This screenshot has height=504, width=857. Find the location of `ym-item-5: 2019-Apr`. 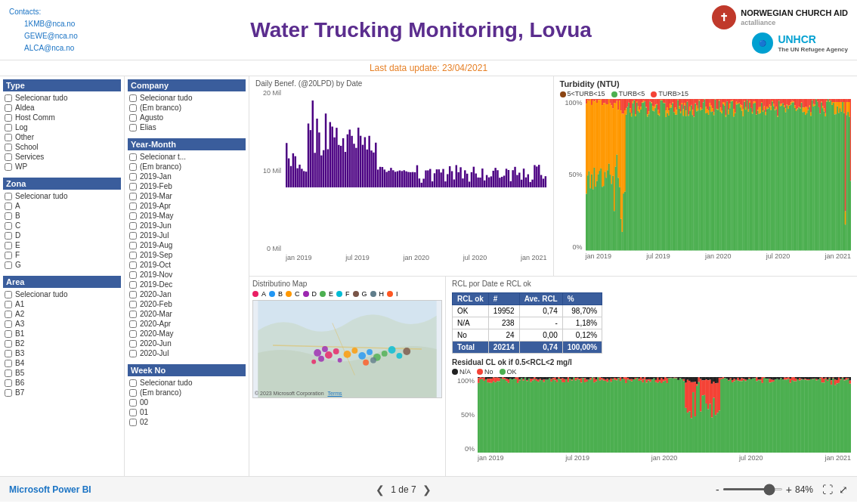

ym-item-5: 2019-Apr is located at coordinates (187, 206).